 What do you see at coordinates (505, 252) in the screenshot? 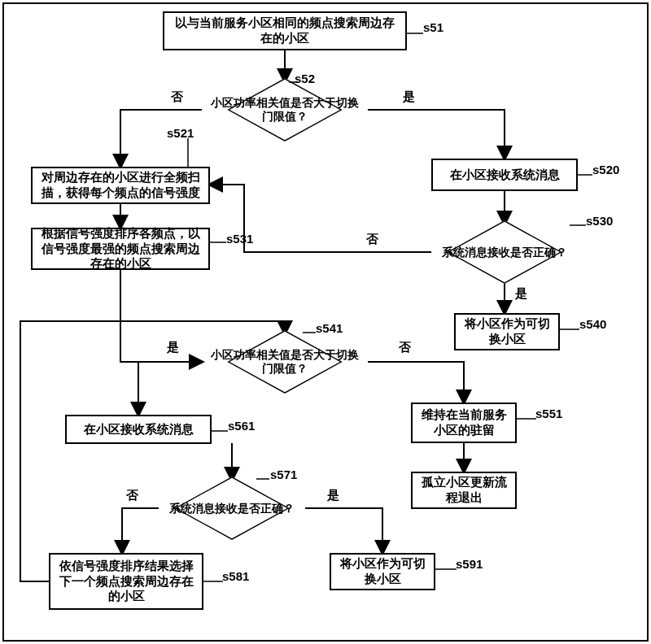
I see `node-s530: 系统消息接收是否正确？` at bounding box center [505, 252].